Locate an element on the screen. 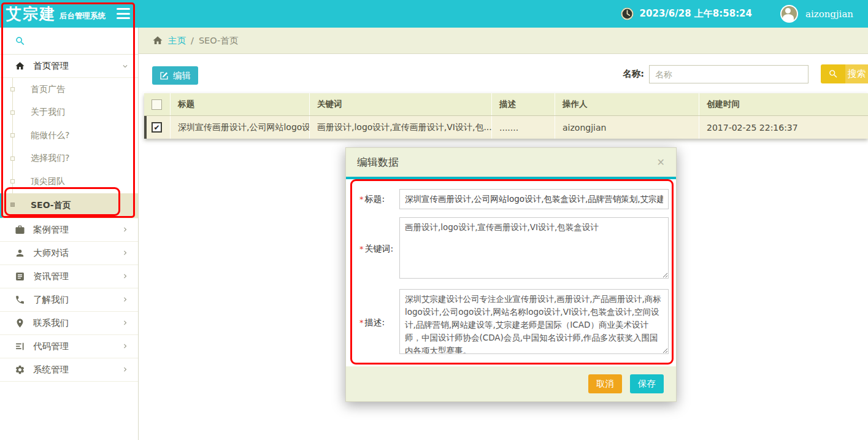 The width and height of the screenshot is (868, 440). gear-icon is located at coordinates (20, 369).